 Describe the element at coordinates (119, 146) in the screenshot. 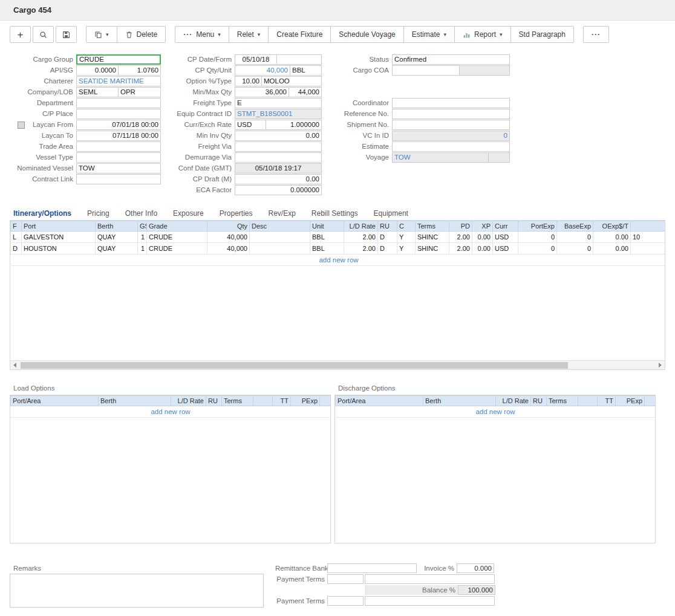

I see `trade-area-field` at that location.